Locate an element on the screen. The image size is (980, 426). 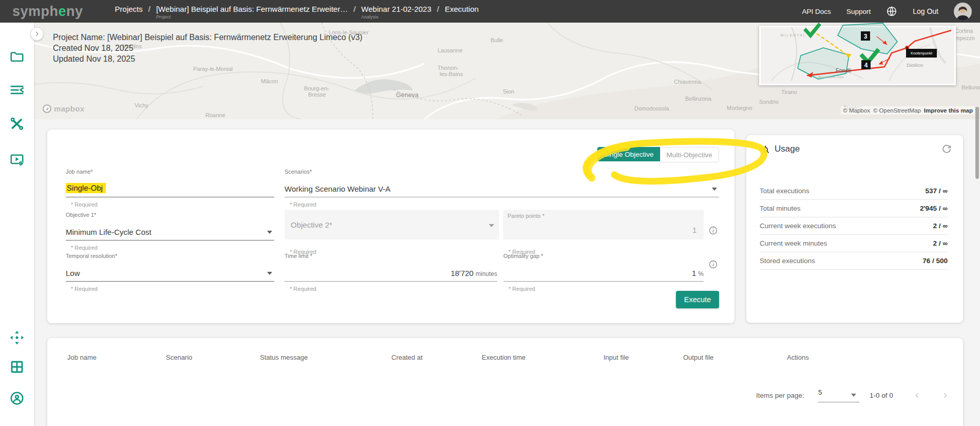
next-page-button is located at coordinates (945, 395).